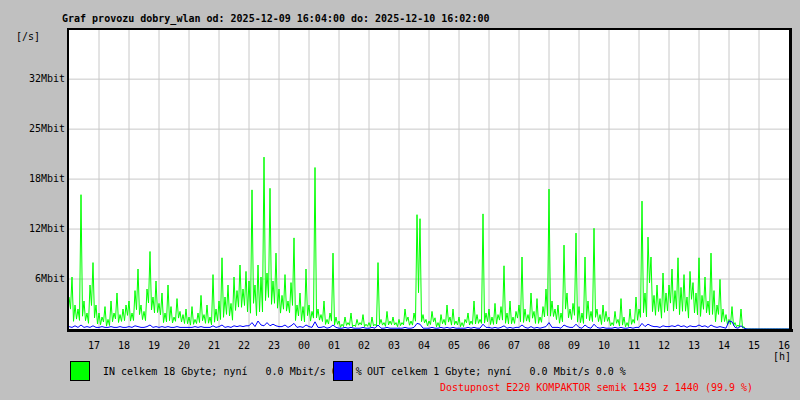 This screenshot has width=800, height=400. I want to click on x-tick-label: 20, so click(184, 346).